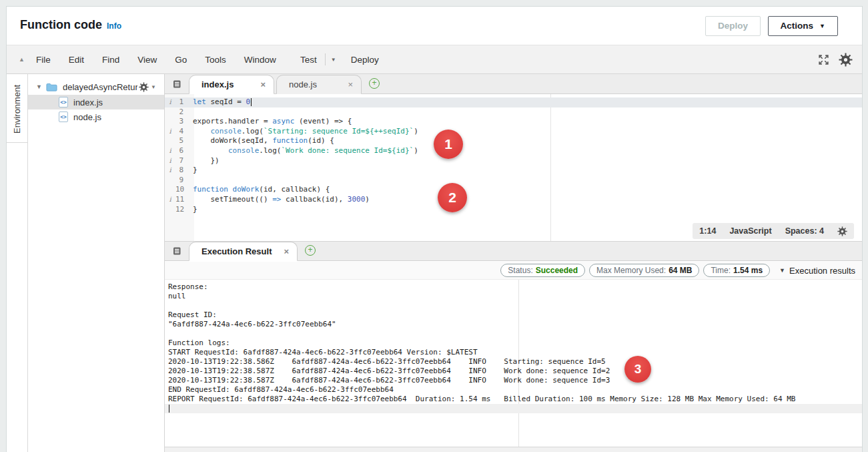 This screenshot has height=452, width=868. I want to click on deploy-button: Deploy, so click(733, 26).